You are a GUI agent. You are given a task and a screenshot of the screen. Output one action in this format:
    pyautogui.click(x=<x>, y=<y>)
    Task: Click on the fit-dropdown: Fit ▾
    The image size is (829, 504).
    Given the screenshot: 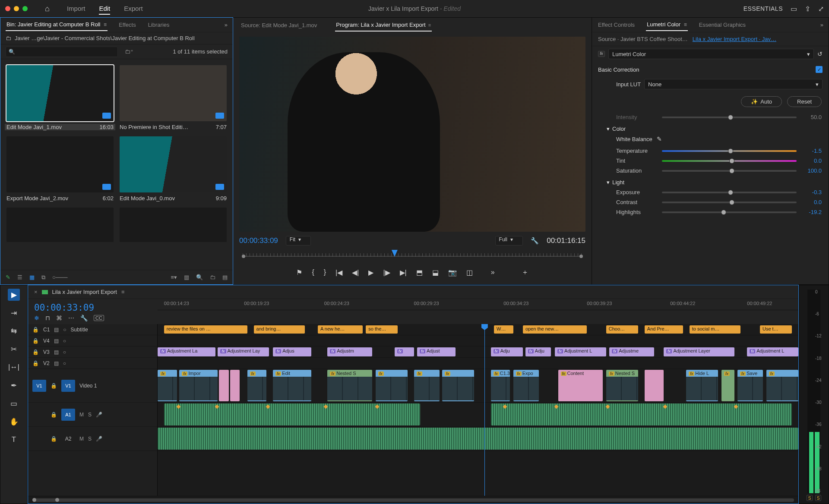 What is the action you would take?
    pyautogui.click(x=299, y=241)
    